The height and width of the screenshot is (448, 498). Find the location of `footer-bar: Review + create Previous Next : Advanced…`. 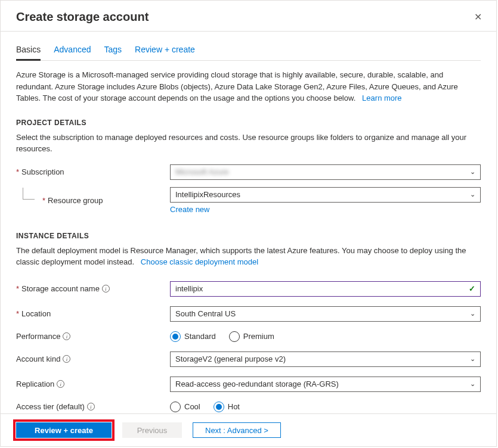

footer-bar: Review + create Previous Next : Advanced… is located at coordinates (248, 430).